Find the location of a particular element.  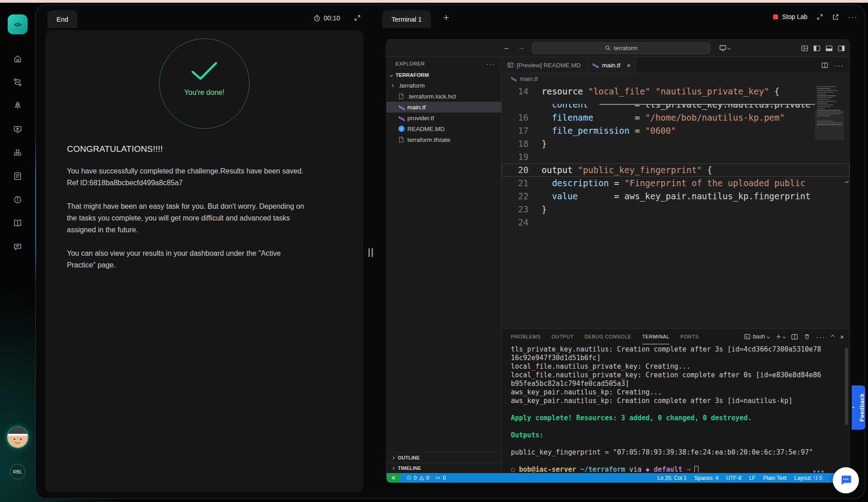

explorer-item-.terraform.lock.hcl: .terraform.lock.hcl is located at coordinates (444, 96).